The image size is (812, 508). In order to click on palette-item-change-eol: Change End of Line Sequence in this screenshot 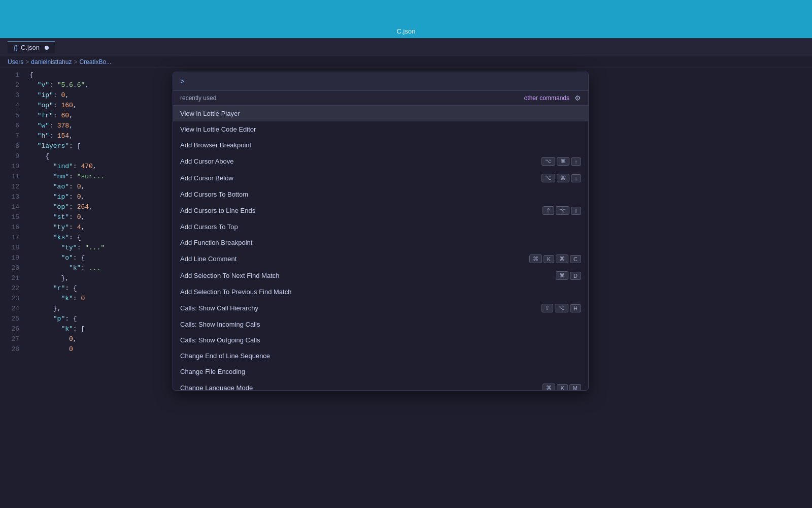, I will do `click(381, 356)`.